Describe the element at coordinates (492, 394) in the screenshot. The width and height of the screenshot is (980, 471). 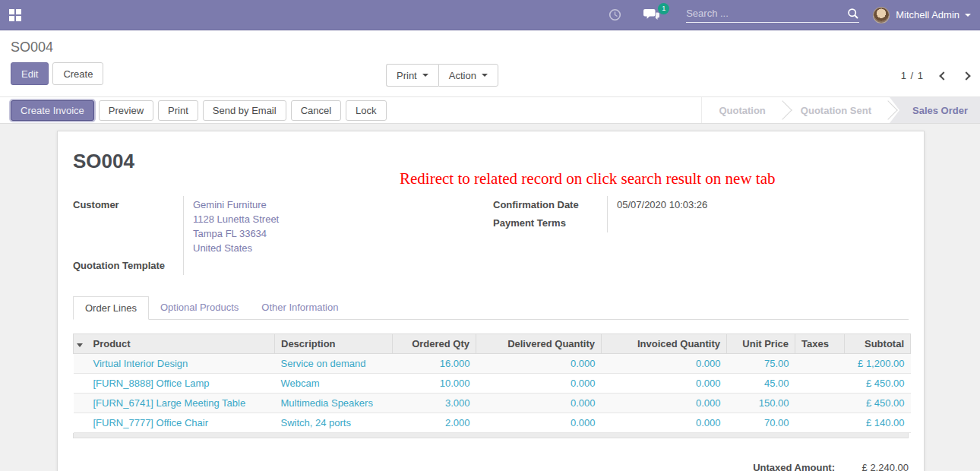
I see `table-body: Virtual Interior DesignService on demand…` at that location.